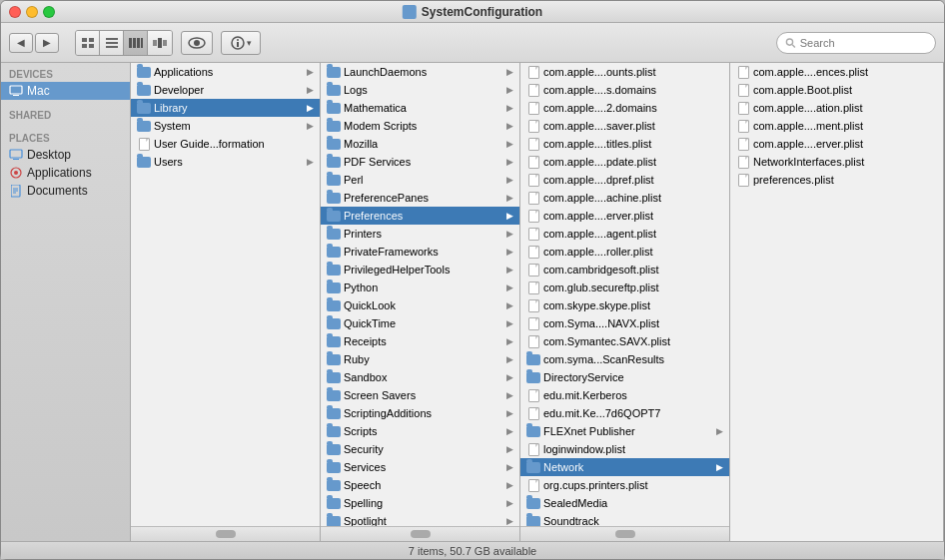 Image resolution: width=945 pixels, height=560 pixels. What do you see at coordinates (226, 72) in the screenshot?
I see `list-item: Applications ▶` at bounding box center [226, 72].